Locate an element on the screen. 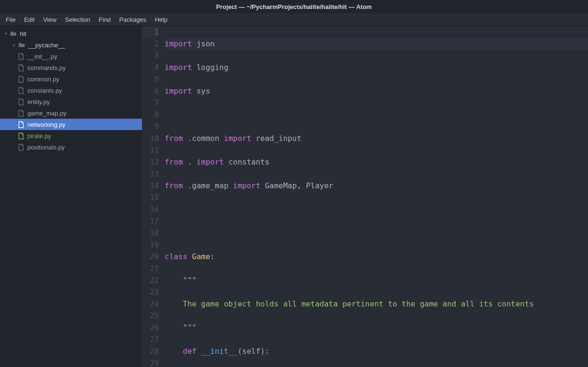 The width and height of the screenshot is (588, 367). line-number: 1 is located at coordinates (150, 32).